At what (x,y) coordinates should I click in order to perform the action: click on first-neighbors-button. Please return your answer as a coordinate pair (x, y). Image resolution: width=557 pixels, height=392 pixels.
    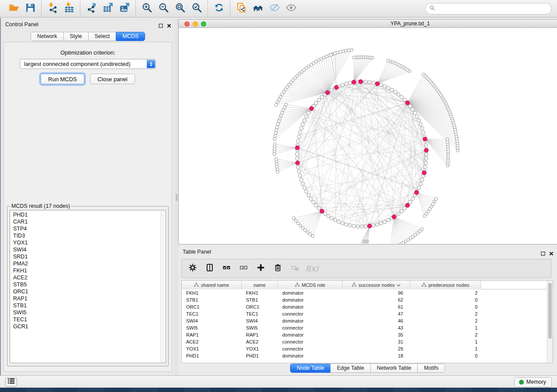
    Looking at the image, I should click on (258, 9).